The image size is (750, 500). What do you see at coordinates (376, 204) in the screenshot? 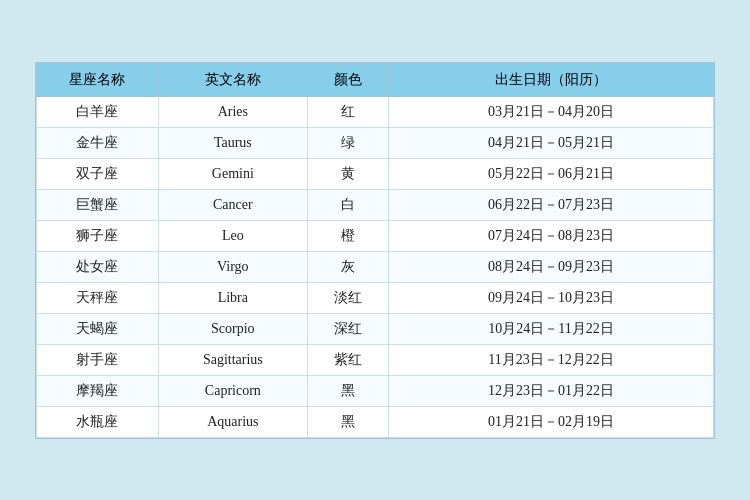
I see `table-row: 巨蟹座Cancer白06月22日－07月23日` at bounding box center [376, 204].